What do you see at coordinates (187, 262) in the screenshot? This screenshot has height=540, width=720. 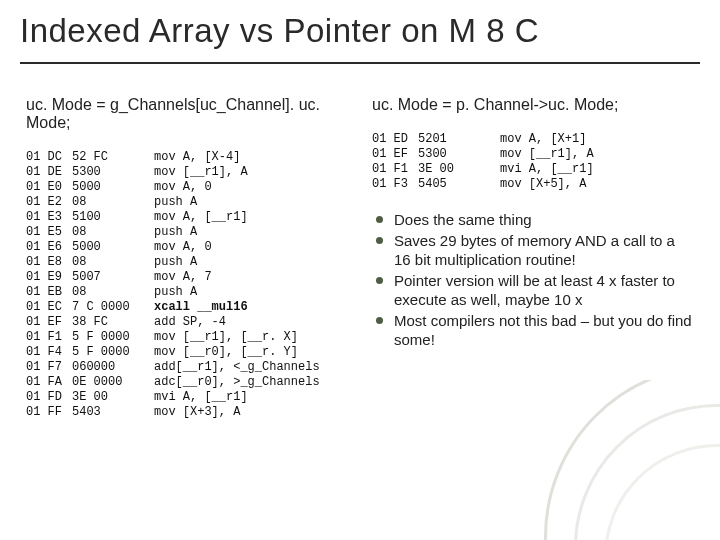 I see `code-row: 01 E808push A` at bounding box center [187, 262].